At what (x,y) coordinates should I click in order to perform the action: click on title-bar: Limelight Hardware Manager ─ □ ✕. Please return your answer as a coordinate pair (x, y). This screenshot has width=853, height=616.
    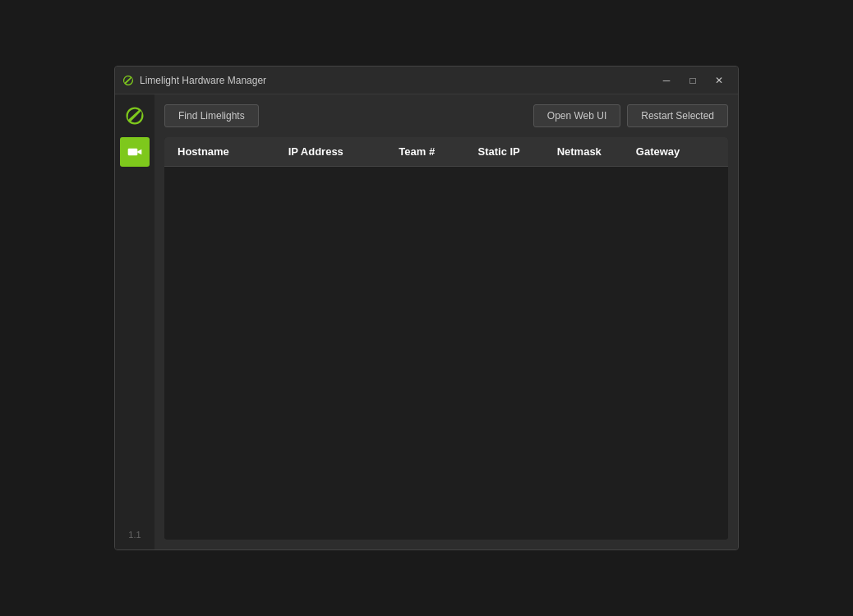
    Looking at the image, I should click on (426, 80).